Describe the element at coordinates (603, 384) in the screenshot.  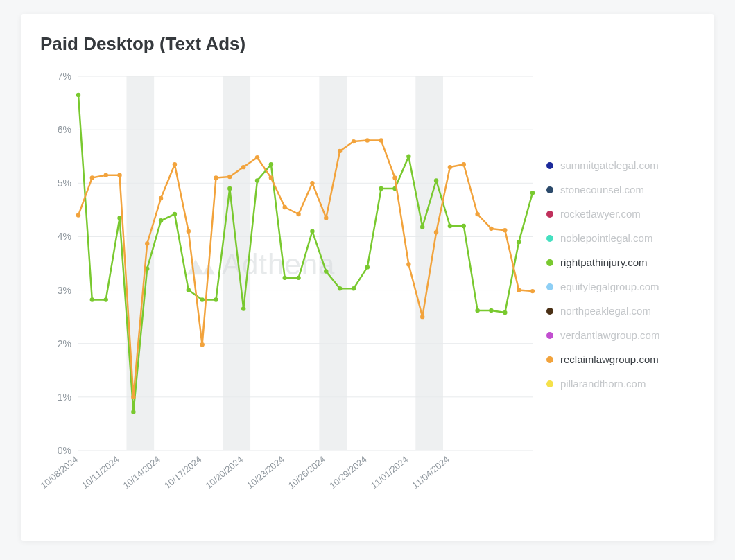
I see `legend-label: pillarandthorn.com` at that location.